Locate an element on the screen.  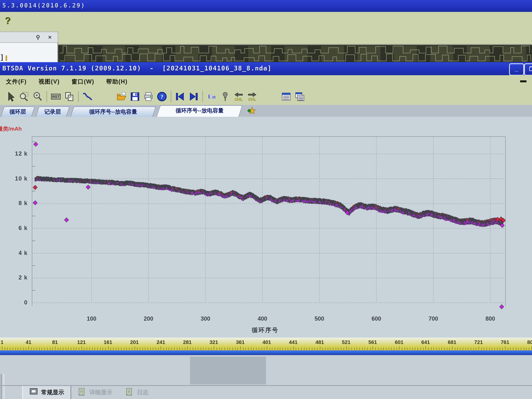
record-layer-view-icon is located at coordinates (300, 96).